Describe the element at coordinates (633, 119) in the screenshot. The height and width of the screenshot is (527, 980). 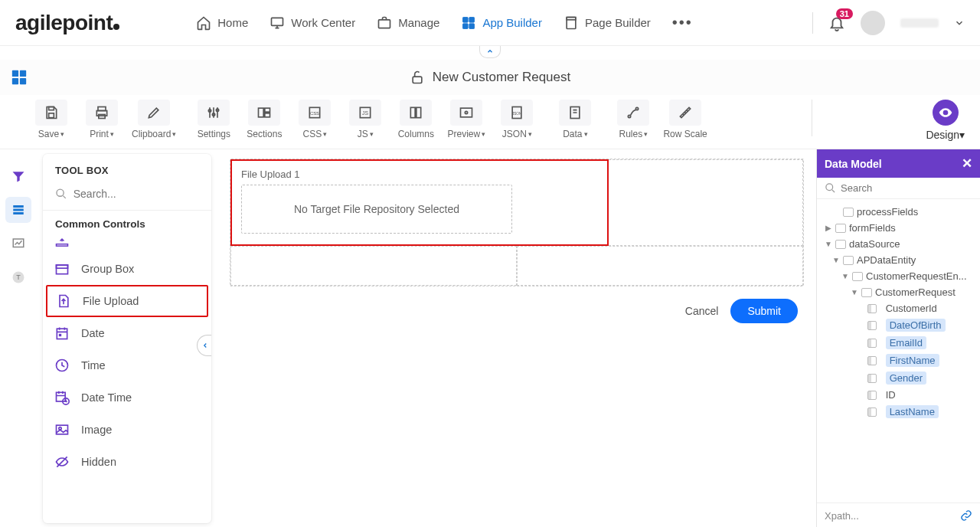
I see `tool-rules: Rules▾` at that location.